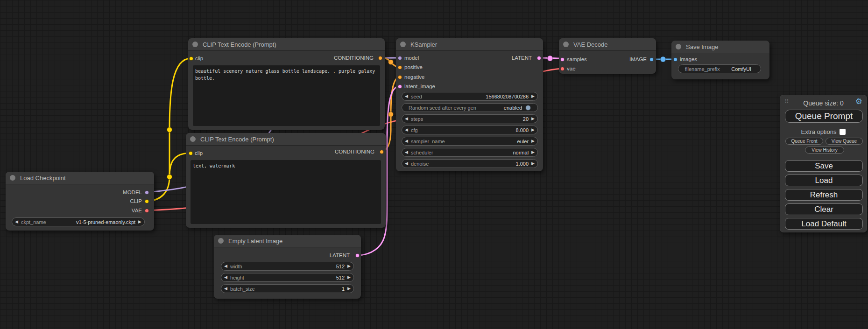 The image size is (868, 329). What do you see at coordinates (415, 77) in the screenshot?
I see `input-label-negative: negative` at bounding box center [415, 77].